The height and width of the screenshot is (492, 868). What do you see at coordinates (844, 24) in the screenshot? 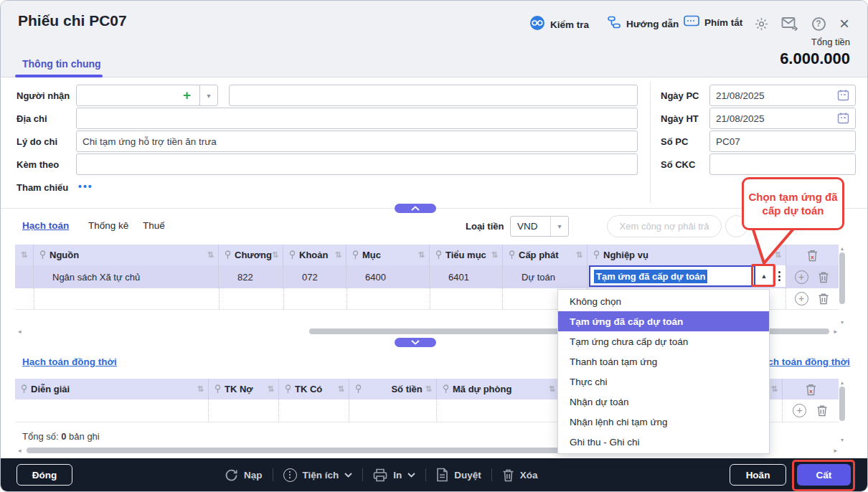
I see `close-icon: ×` at bounding box center [844, 24].